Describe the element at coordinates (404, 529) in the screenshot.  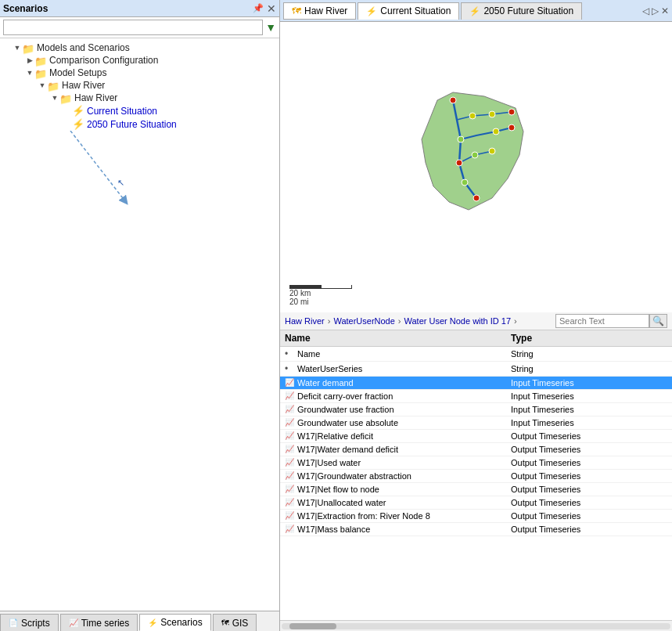
I see `prop-name: W17|Mass balance` at that location.